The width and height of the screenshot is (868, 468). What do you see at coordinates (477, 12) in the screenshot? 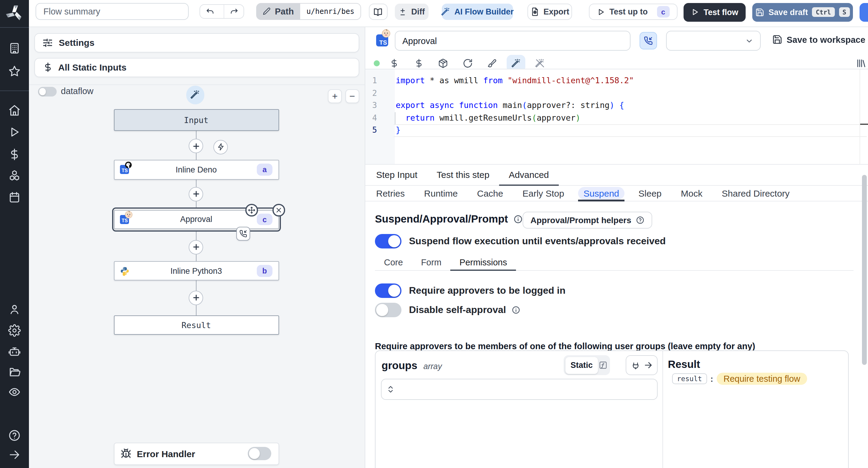
I see `ai-flow-builder-button: AI Flow Builder` at bounding box center [477, 12].